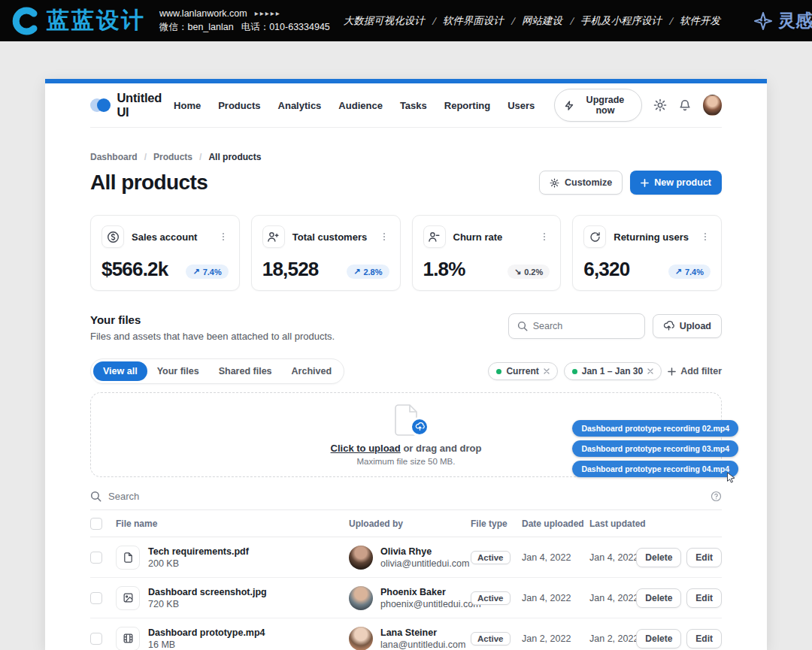  I want to click on cursor-pointer-icon, so click(731, 478).